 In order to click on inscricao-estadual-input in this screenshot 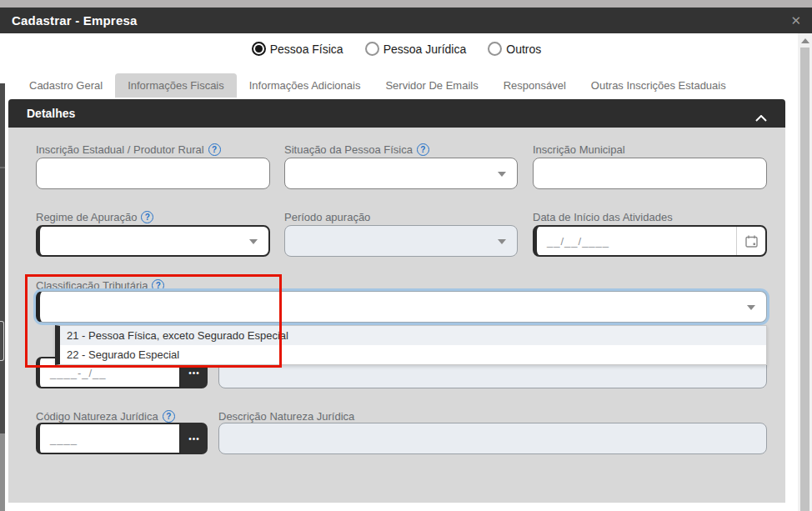, I will do `click(153, 173)`.